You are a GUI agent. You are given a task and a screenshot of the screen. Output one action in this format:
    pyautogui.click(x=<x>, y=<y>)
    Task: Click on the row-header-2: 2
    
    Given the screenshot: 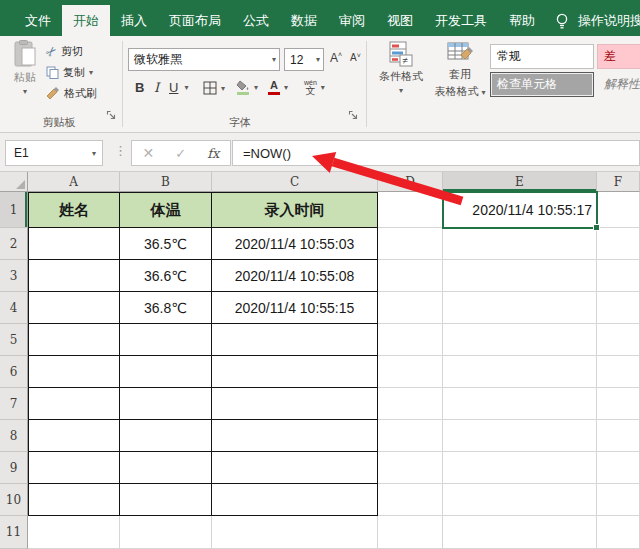 What is the action you would take?
    pyautogui.click(x=14, y=244)
    